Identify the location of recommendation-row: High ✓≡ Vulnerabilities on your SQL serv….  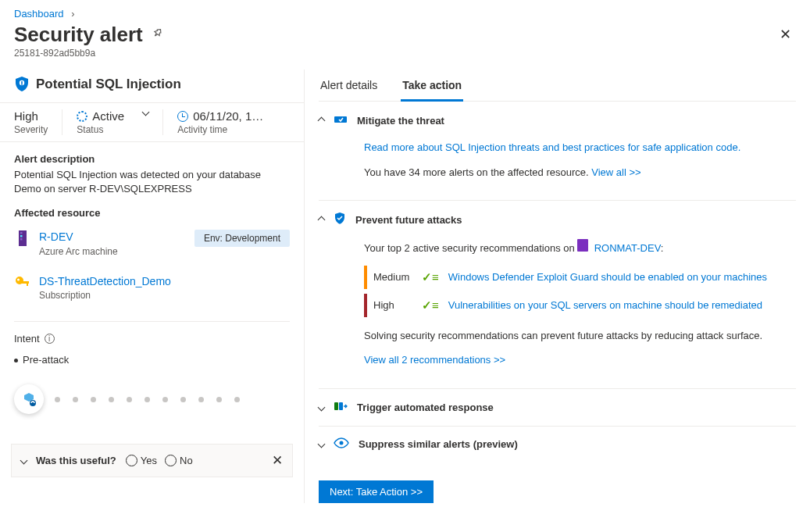
(580, 305).